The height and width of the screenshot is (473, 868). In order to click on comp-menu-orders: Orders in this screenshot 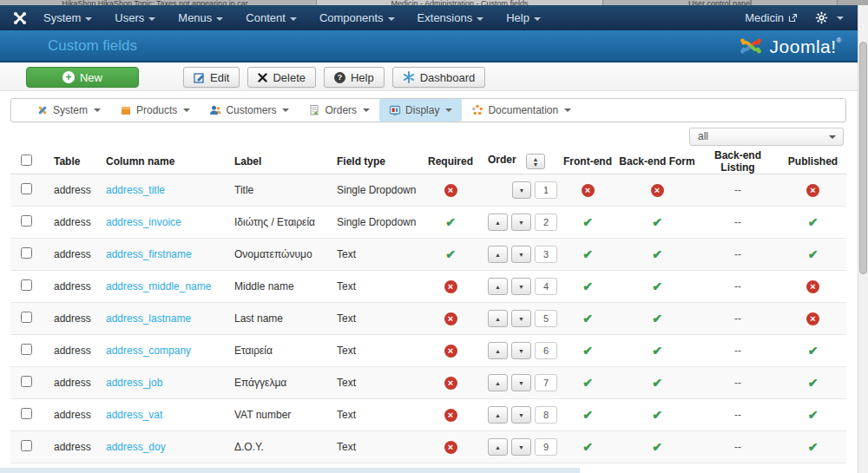, I will do `click(339, 110)`.